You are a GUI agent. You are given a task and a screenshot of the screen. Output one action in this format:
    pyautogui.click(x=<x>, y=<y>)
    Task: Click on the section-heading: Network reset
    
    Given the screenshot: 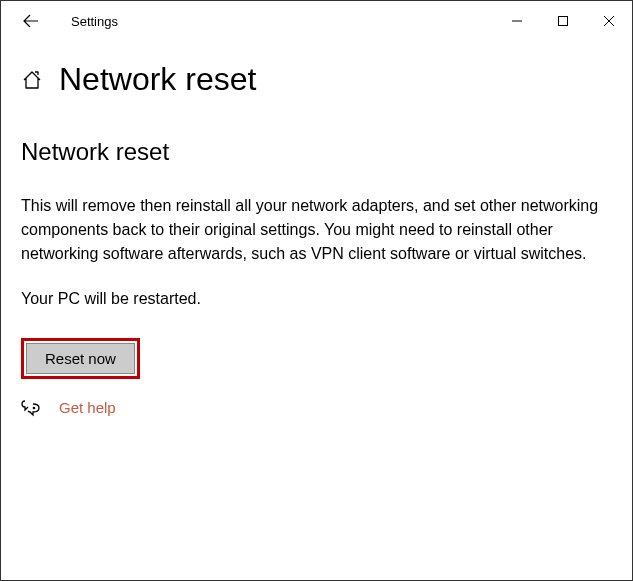 What is the action you would take?
    pyautogui.click(x=316, y=152)
    